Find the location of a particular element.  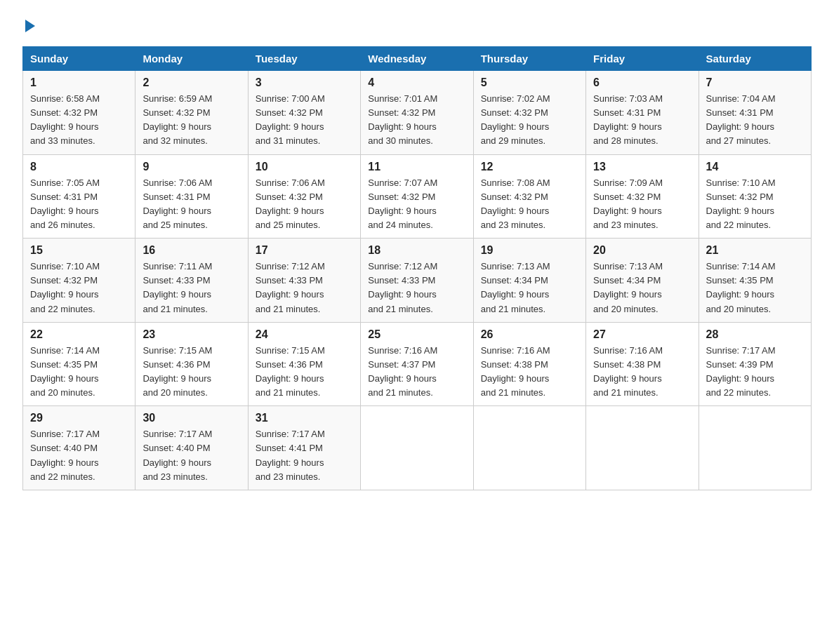

calendar-header: SundayMondayTuesdayWednesdayThursdayFrid… is located at coordinates (417, 59).